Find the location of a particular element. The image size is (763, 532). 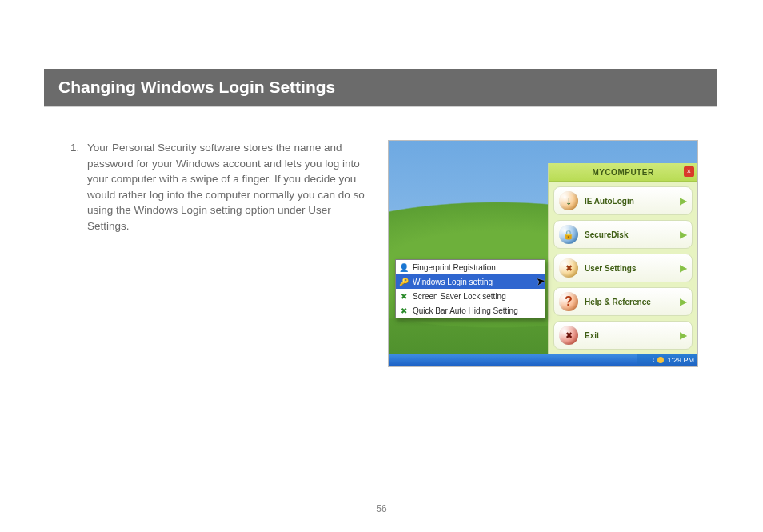

menu-item-label: Screen Saver Lock setting is located at coordinates (459, 296).